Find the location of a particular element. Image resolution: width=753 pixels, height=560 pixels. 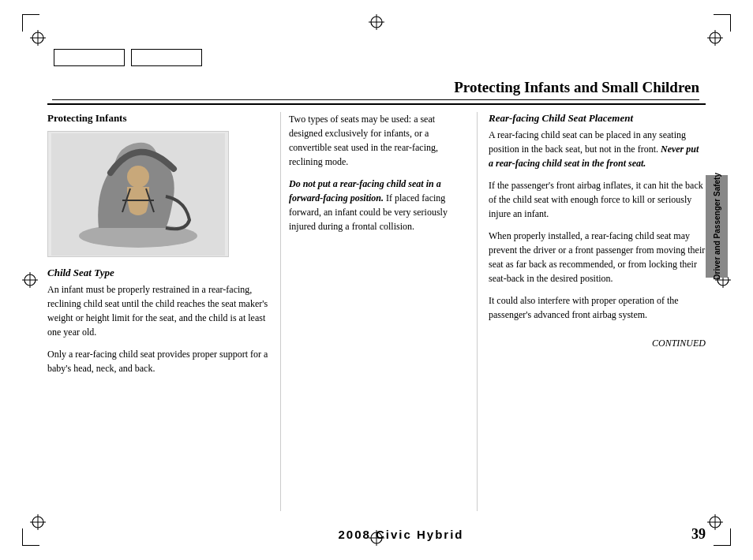

child-seat-type-heading: Child Seat Type is located at coordinates (159, 273).